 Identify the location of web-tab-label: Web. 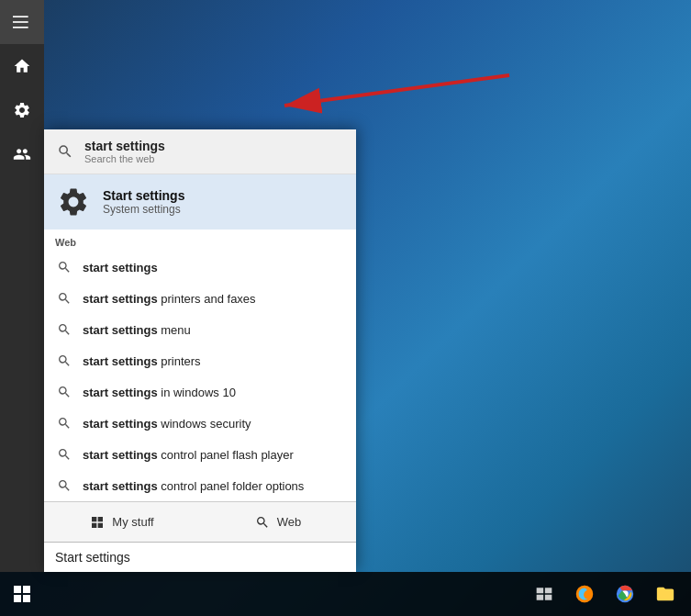
(290, 521).